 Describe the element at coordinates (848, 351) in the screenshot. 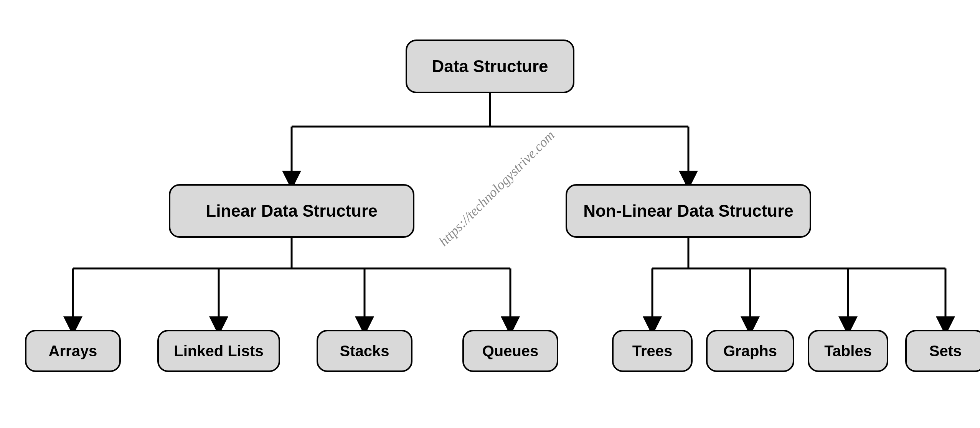

I see `node-tables: Tables` at that location.